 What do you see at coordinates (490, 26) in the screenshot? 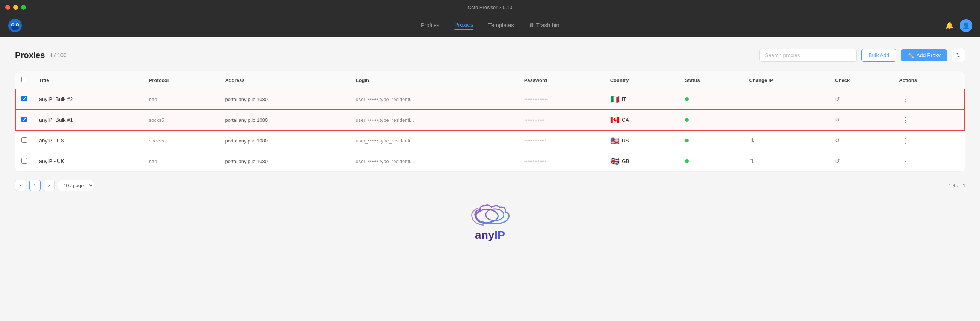
I see `main-nav: Profiles Proxies Templates 🗑 Trash bin 🔔…` at bounding box center [490, 26].